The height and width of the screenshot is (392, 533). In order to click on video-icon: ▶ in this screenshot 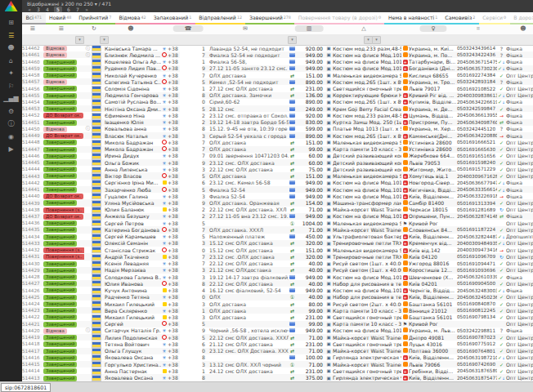, I will do `click(11, 149)`.